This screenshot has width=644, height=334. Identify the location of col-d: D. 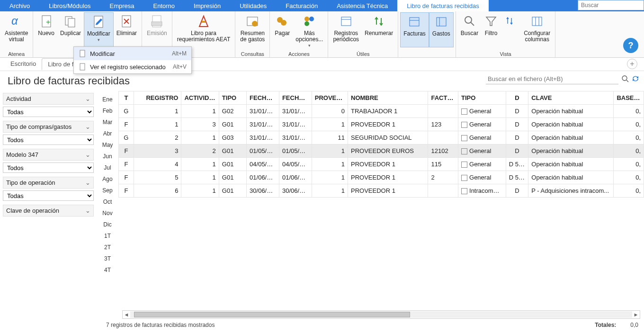
(517, 98).